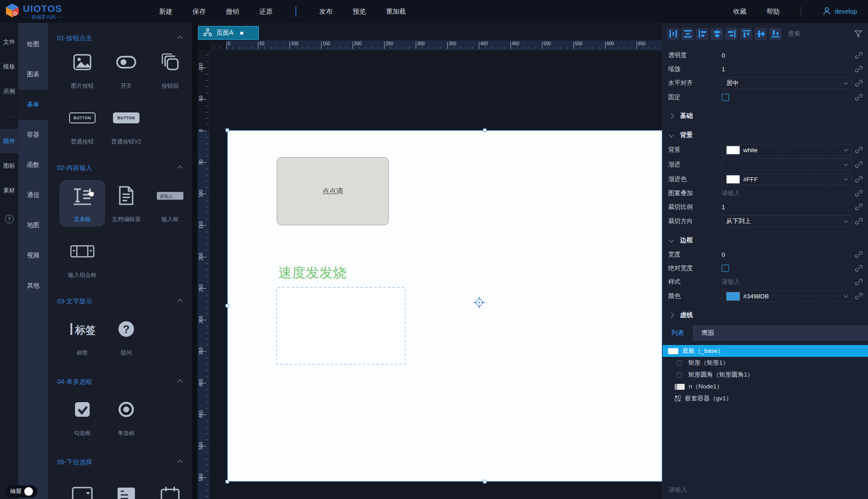 This screenshot has height=499, width=868. What do you see at coordinates (678, 333) in the screenshot?
I see `tab-列表: 列表` at bounding box center [678, 333].